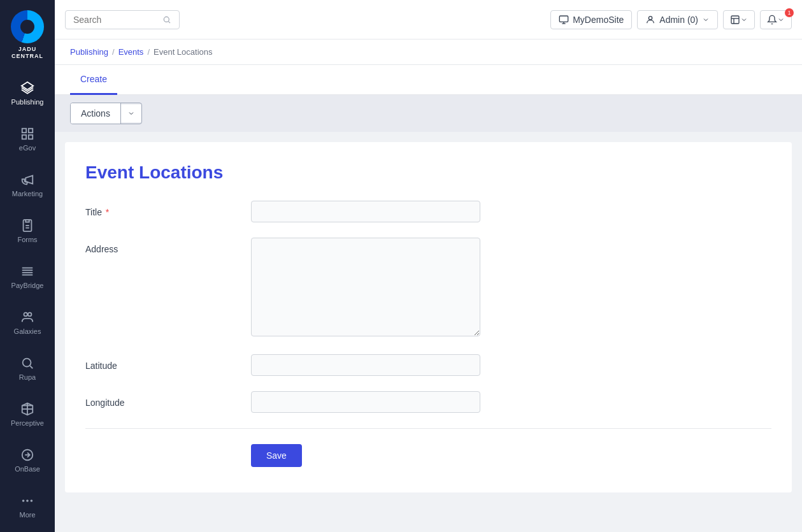 This screenshot has height=532, width=802. What do you see at coordinates (27, 322) in the screenshot?
I see `sidebar-item-galaxies: Galaxies` at bounding box center [27, 322].